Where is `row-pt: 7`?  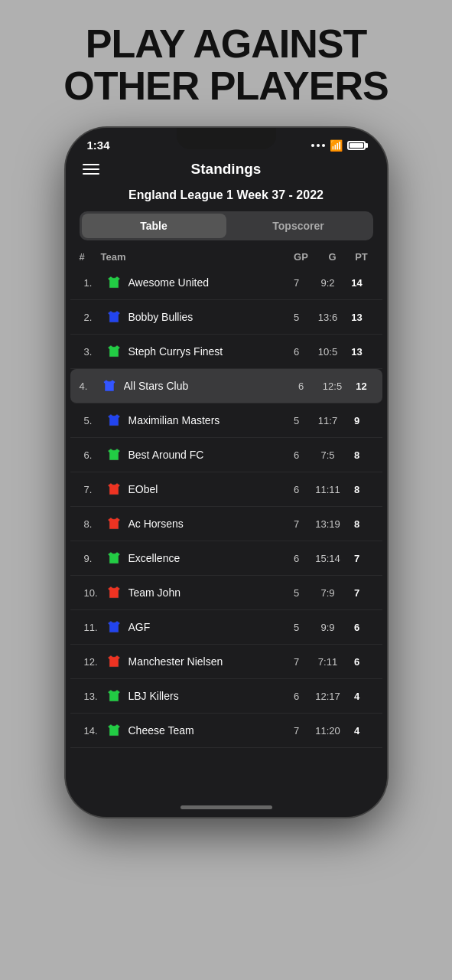
row-pt: 7 is located at coordinates (357, 593).